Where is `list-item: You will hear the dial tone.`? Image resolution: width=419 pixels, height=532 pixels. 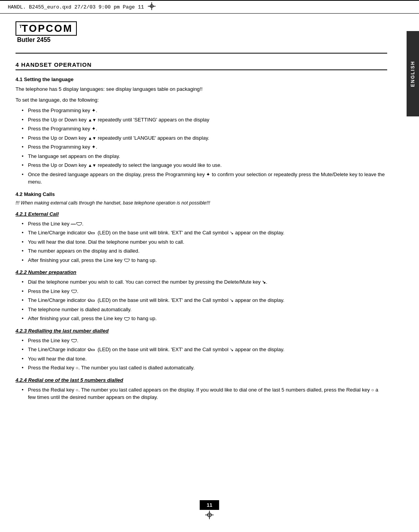 list-item: You will hear the dial tone. is located at coordinates (204, 359).